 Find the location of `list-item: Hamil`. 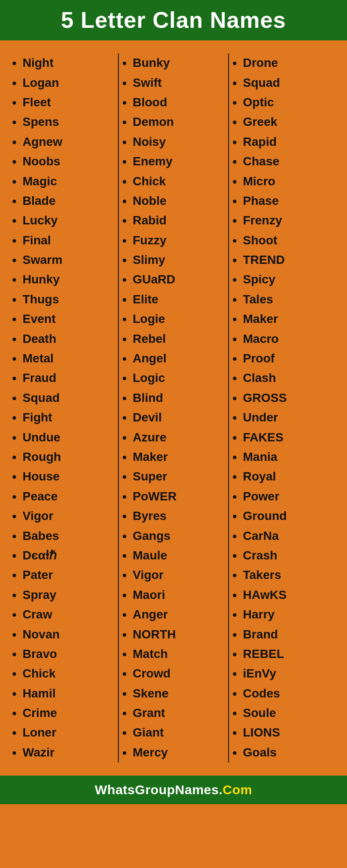

list-item: Hamil is located at coordinates (68, 694).